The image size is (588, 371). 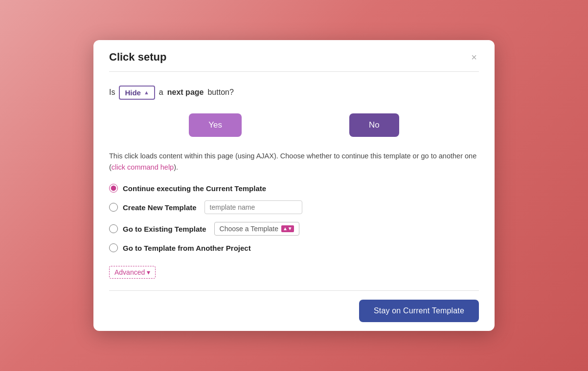 What do you see at coordinates (294, 229) in the screenshot?
I see `radio-item-existing: Go to Existing Template Choose a Templat…` at bounding box center [294, 229].